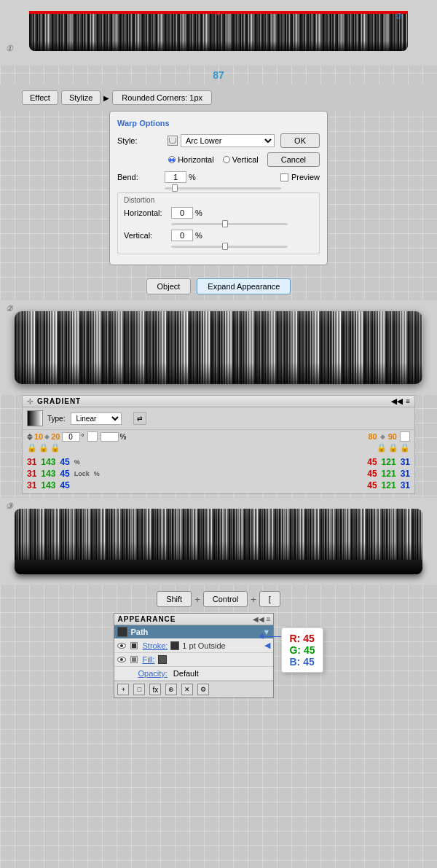 The height and width of the screenshot is (868, 437). Describe the element at coordinates (389, 462) in the screenshot. I see `right-rgb-row-1: 45 121 31` at that location.